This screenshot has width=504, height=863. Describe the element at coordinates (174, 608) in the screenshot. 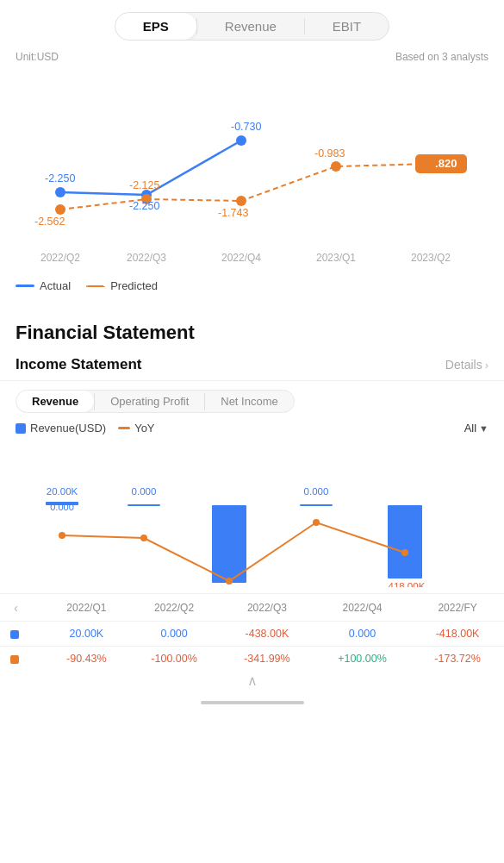

I see `col-q2: 2022/Q2` at that location.